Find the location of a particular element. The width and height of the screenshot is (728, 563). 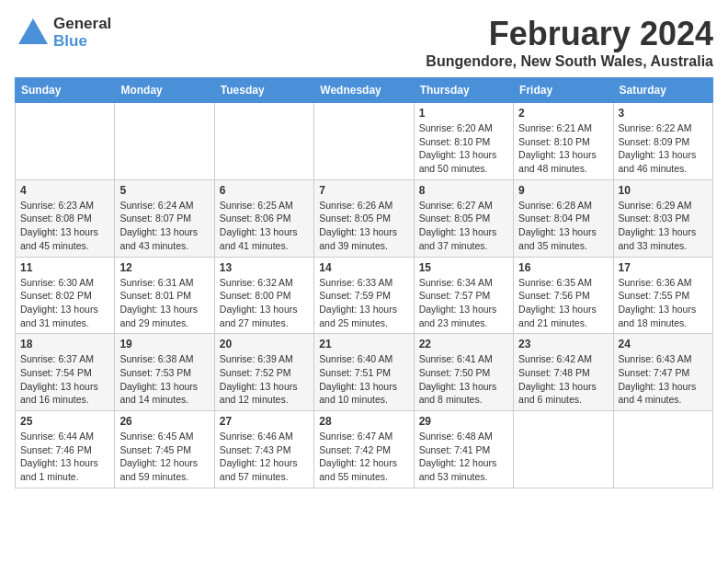

day-info: Sunrise: 6:32 AM Sunset: 8:00 PM Dayligh… is located at coordinates (265, 304).